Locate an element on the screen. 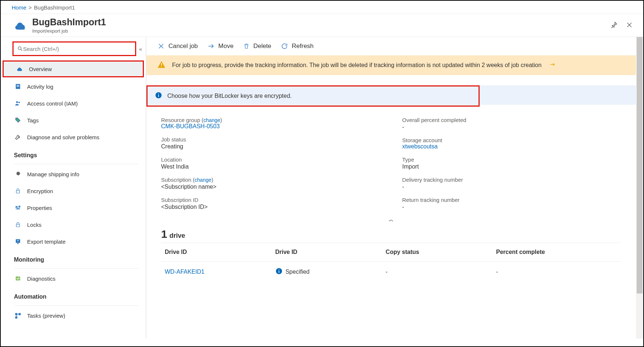 The image size is (644, 347). search-icon is located at coordinates (20, 49).